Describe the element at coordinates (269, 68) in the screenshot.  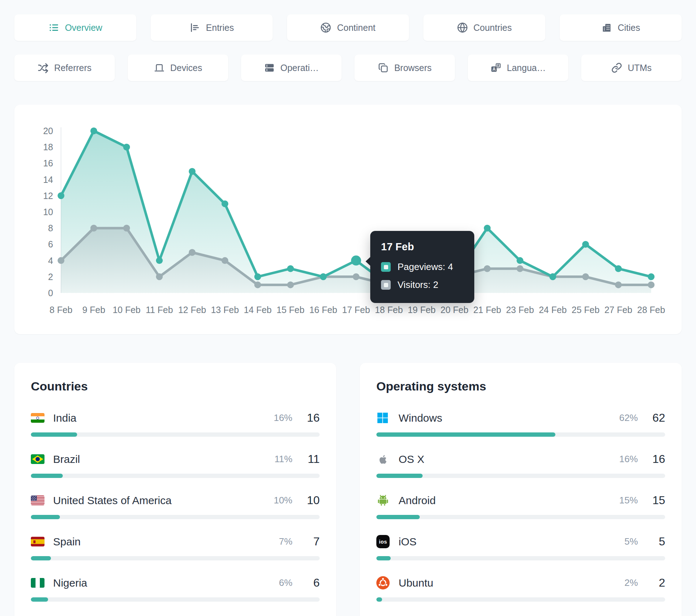
I see `operating-systems-icon` at that location.